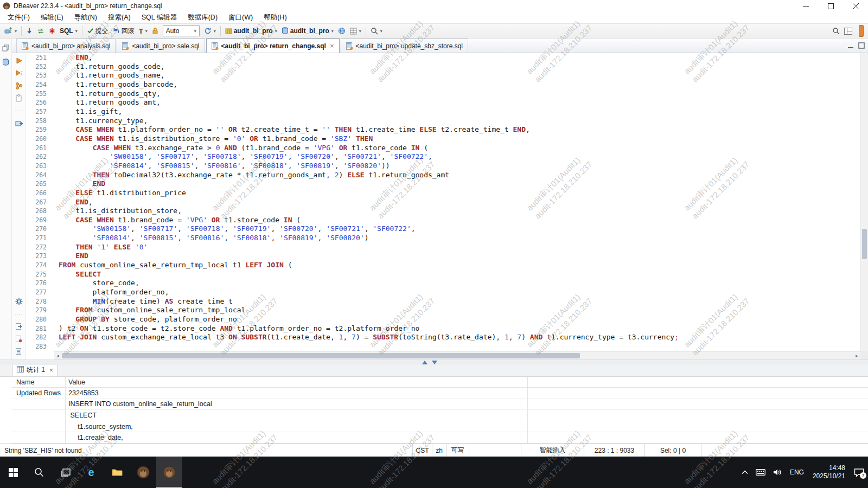  What do you see at coordinates (745, 472) in the screenshot?
I see `tray-chevron-up-icon` at bounding box center [745, 472].